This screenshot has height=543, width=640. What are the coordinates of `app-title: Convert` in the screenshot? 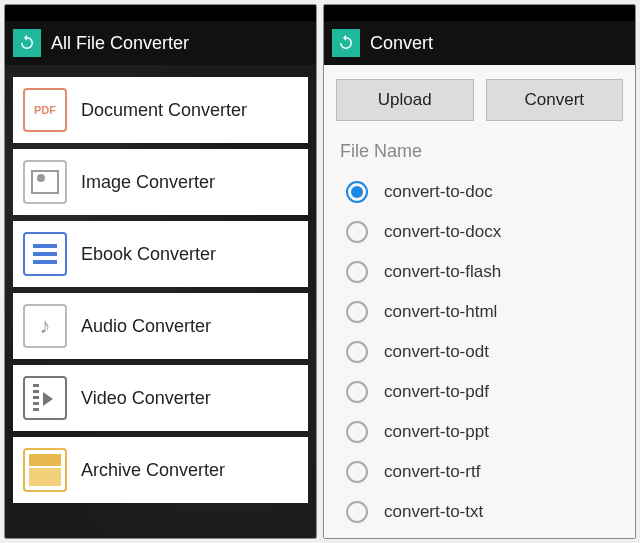 It's located at (402, 44).